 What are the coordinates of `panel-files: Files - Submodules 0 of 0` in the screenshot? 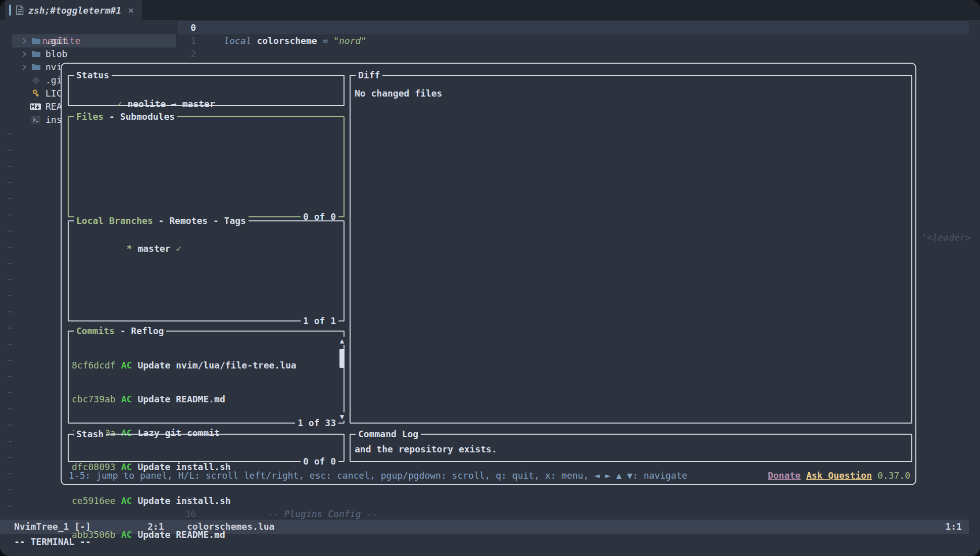 It's located at (206, 167).